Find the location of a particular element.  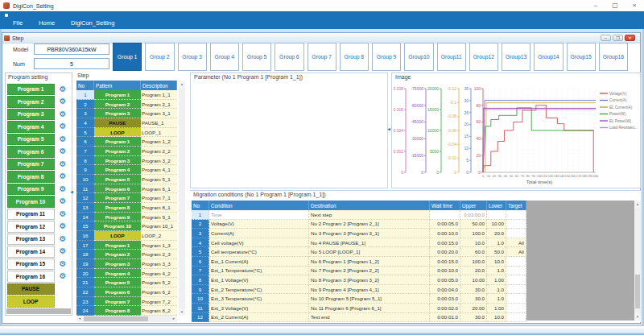

child-restore-icon: ❐ is located at coordinates (618, 38).